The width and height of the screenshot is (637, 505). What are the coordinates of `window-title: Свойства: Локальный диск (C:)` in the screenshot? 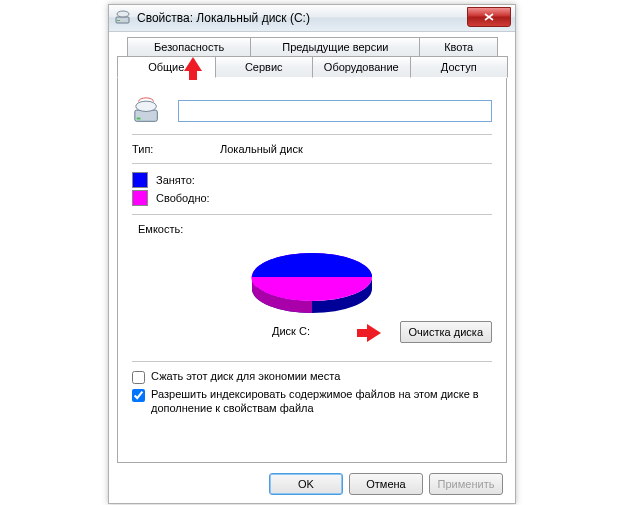 It's located at (224, 18).